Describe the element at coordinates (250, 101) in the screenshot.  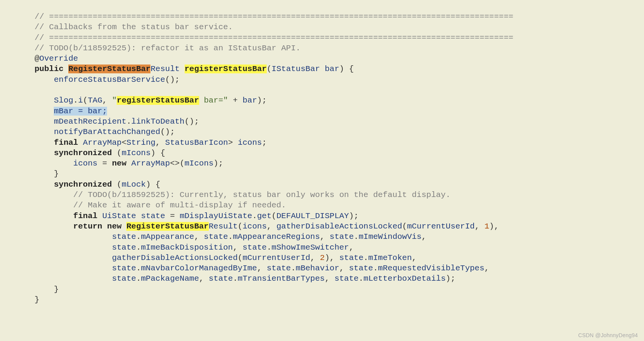
I see `plus-bar: bar` at that location.